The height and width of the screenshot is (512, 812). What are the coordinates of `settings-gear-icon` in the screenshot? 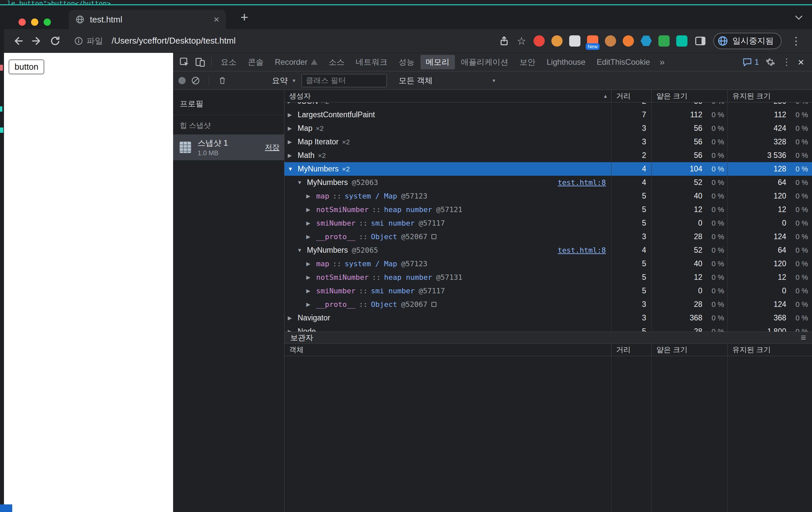 It's located at (770, 62).